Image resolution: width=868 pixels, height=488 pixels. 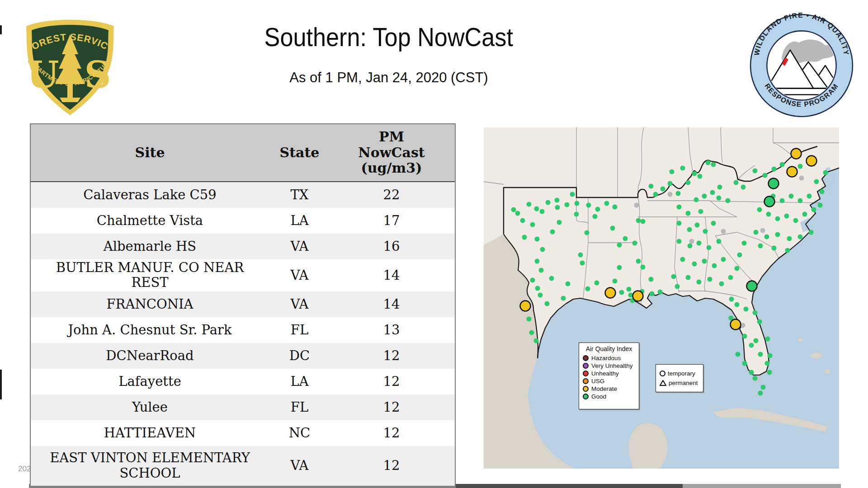 What do you see at coordinates (299, 356) in the screenshot?
I see `cell-state: DC` at bounding box center [299, 356].